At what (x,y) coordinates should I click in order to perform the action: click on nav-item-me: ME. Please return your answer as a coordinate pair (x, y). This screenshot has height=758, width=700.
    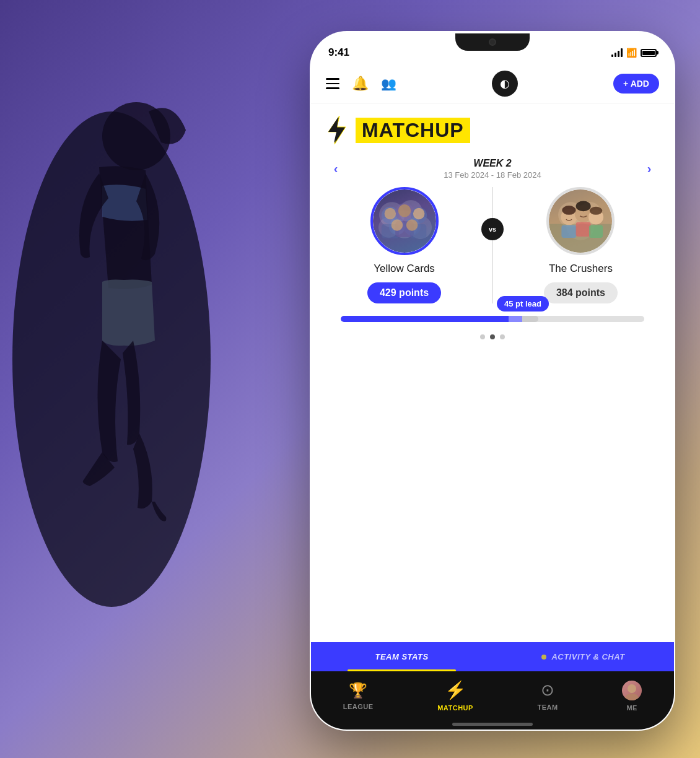
    Looking at the image, I should click on (632, 696).